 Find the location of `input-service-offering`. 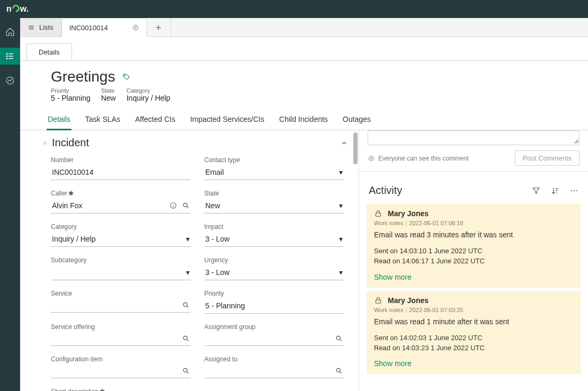

input-service-offering is located at coordinates (121, 339).